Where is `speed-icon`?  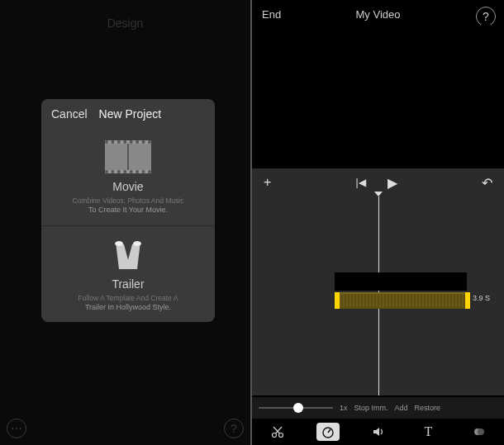 speed-icon is located at coordinates (328, 432).